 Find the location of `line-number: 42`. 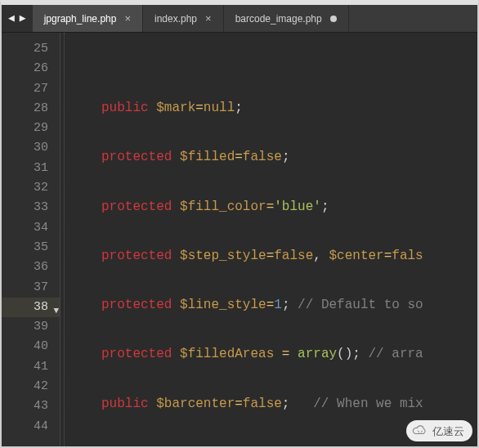

line-number: 42 is located at coordinates (31, 387).